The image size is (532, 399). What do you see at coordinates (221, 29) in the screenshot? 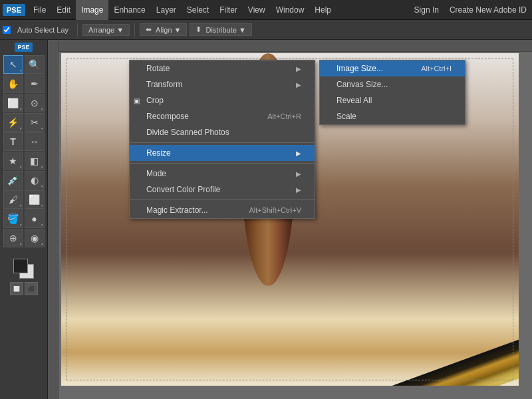
I see `distribute-button: ⬍Distribute ▼` at bounding box center [221, 29].